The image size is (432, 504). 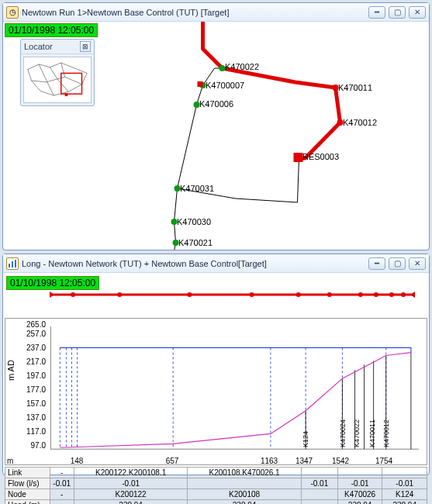 What do you see at coordinates (386, 433) in the screenshot?
I see `drop-label: K470012` at bounding box center [386, 433].